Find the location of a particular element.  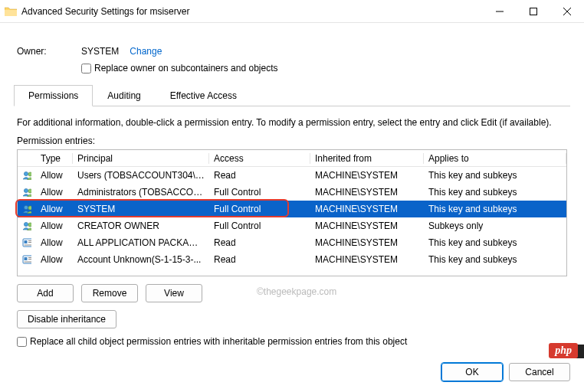

cell-principal: Administrators (TOBSACCOU... is located at coordinates (141, 192).